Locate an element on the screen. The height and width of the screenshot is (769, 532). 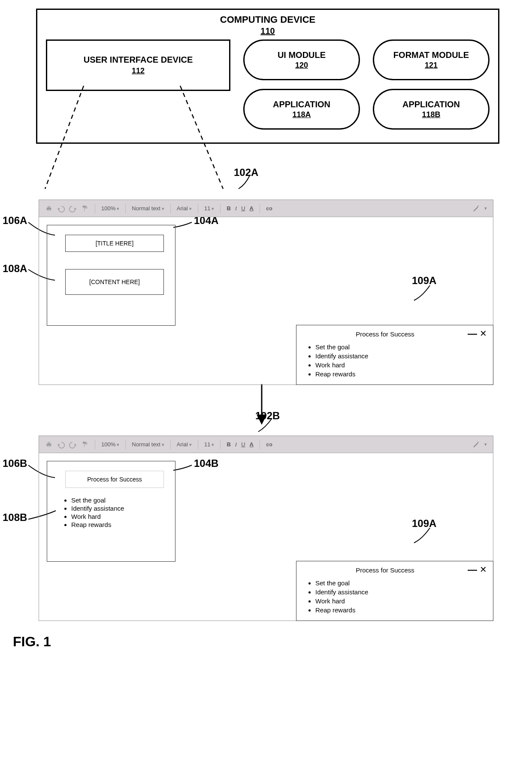
ui-module-ref: 120 is located at coordinates (302, 65).